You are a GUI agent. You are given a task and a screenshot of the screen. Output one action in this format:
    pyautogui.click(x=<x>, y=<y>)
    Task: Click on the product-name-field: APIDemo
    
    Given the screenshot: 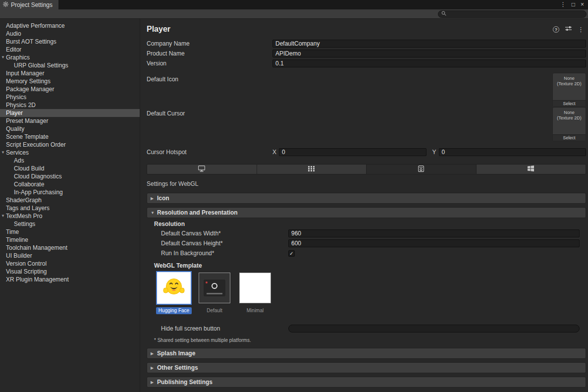 What is the action you would take?
    pyautogui.click(x=429, y=54)
    